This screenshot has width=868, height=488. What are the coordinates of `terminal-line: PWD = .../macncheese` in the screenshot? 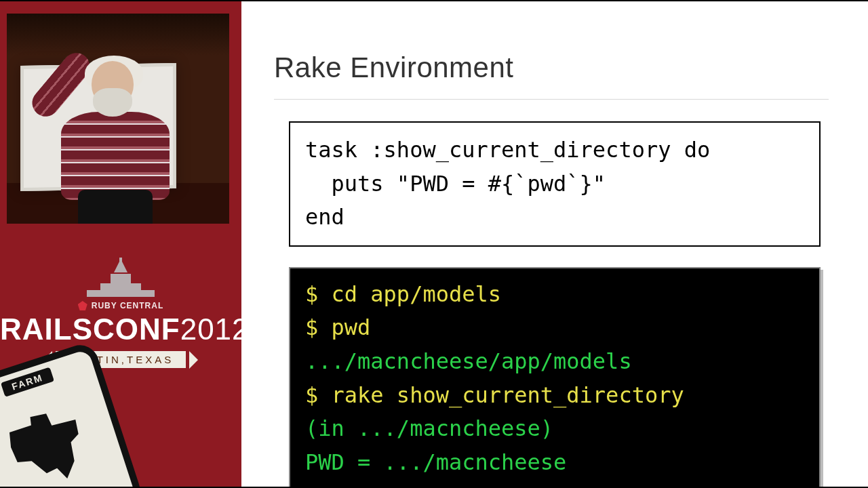 It's located at (555, 463).